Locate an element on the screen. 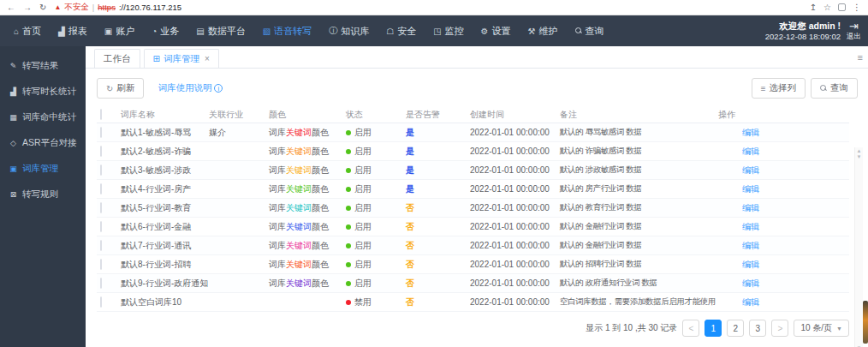  address-bar: ▲ 不安全 | https ://120.76.117.215 is located at coordinates (428, 7).